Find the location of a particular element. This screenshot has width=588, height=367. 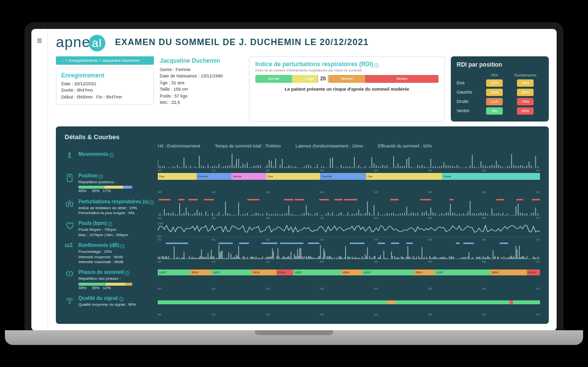

timeline-segment: Ventre is located at coordinates (249, 176).